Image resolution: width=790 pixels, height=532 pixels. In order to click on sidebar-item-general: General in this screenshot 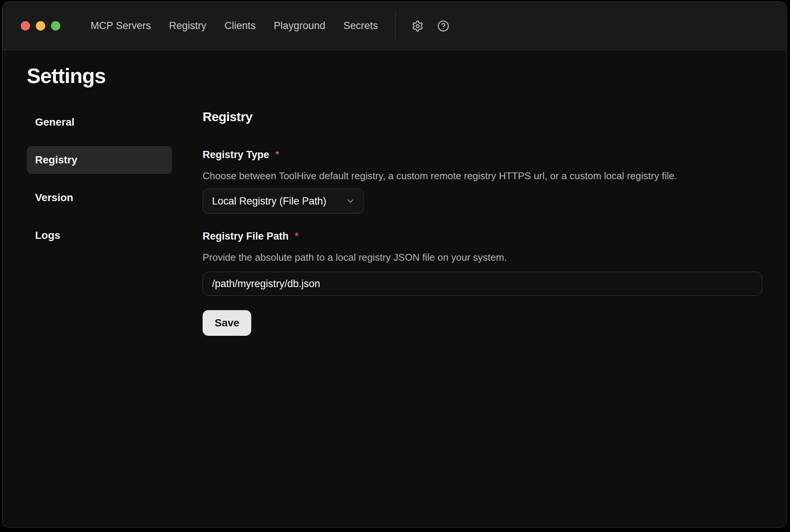, I will do `click(100, 122)`.